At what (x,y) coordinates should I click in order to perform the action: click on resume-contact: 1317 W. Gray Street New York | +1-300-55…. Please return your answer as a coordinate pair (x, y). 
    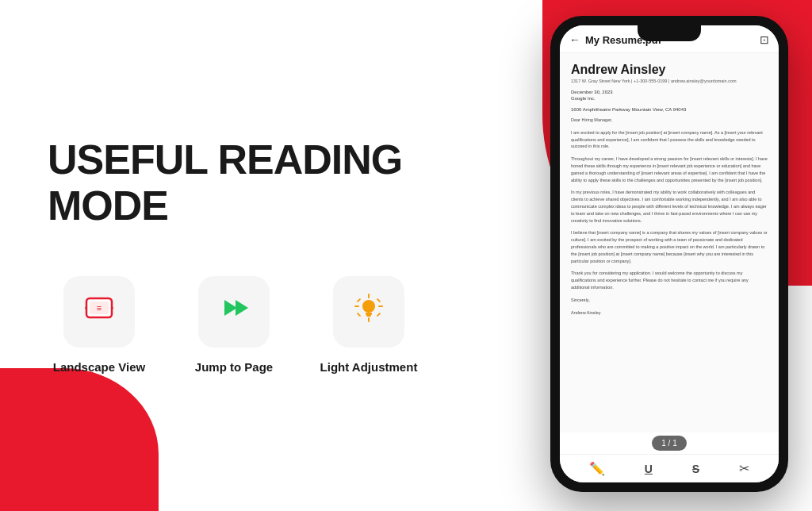
    Looking at the image, I should click on (669, 81).